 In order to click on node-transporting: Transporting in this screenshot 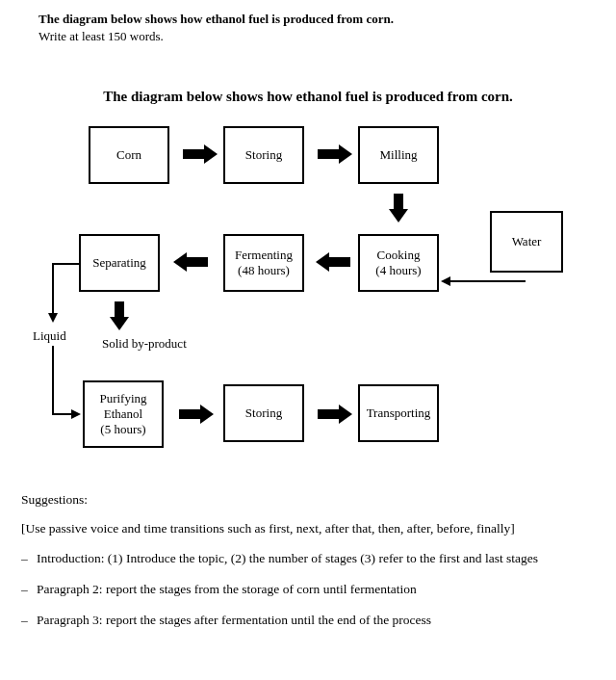, I will do `click(398, 413)`.